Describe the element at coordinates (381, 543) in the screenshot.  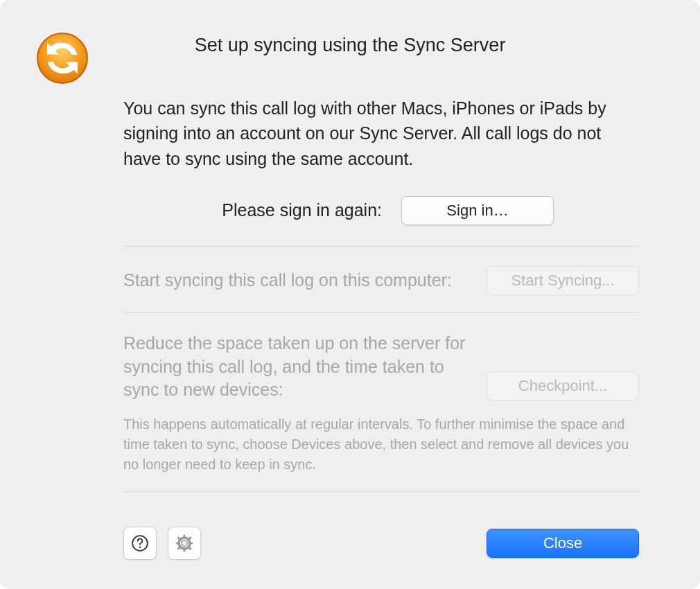
I see `dialog-footer: Close` at that location.